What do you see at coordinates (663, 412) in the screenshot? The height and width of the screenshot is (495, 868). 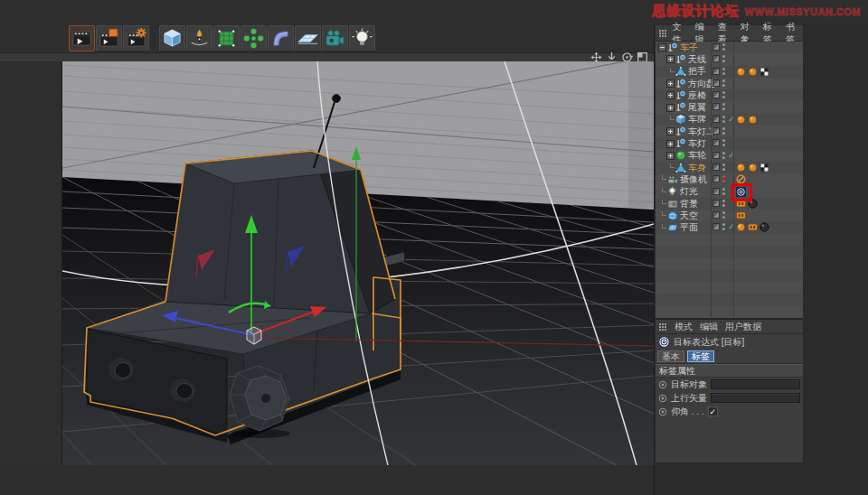 I see `animation-dot-icon` at bounding box center [663, 412].